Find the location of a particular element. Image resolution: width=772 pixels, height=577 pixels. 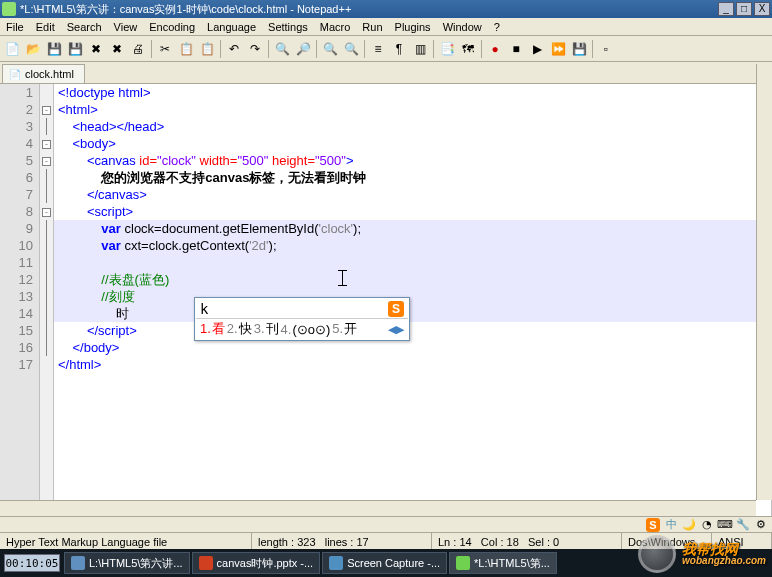

powerpoint-icon is located at coordinates (206, 563).